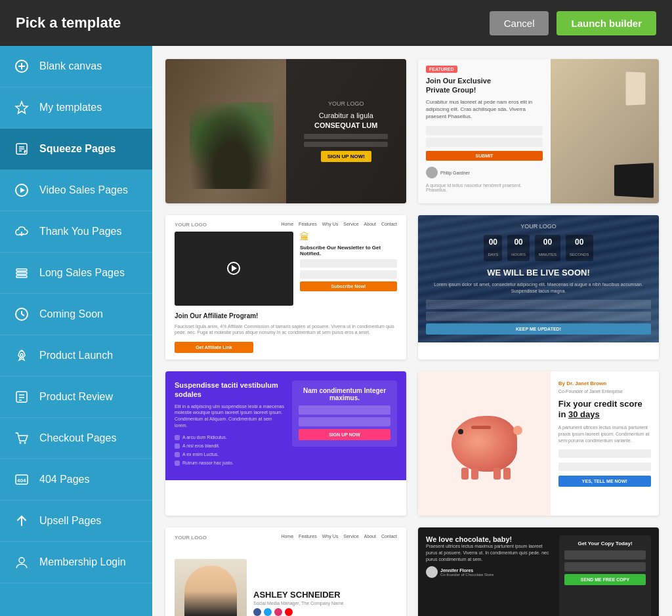 The height and width of the screenshot is (616, 672). I want to click on play-circle-icon, so click(22, 190).